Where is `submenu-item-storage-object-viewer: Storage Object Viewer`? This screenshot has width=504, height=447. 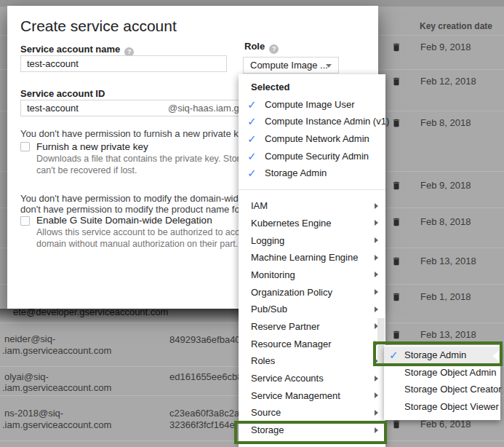
submenu-item-storage-object-viewer: Storage Object Viewer is located at coordinates (442, 407).